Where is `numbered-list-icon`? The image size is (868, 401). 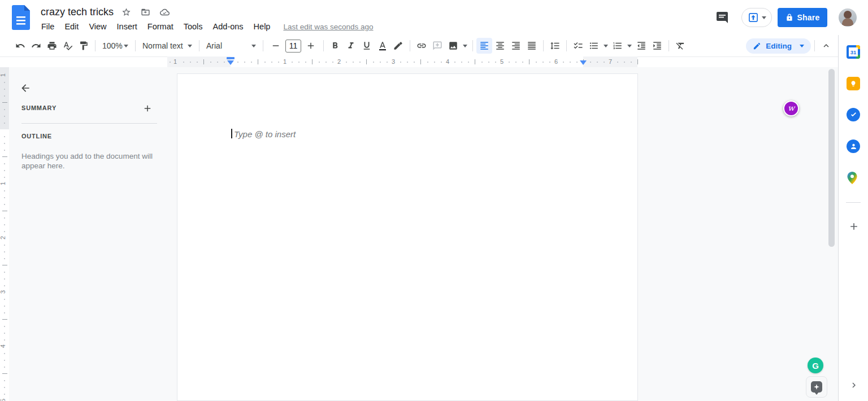
numbered-list-icon is located at coordinates (618, 46).